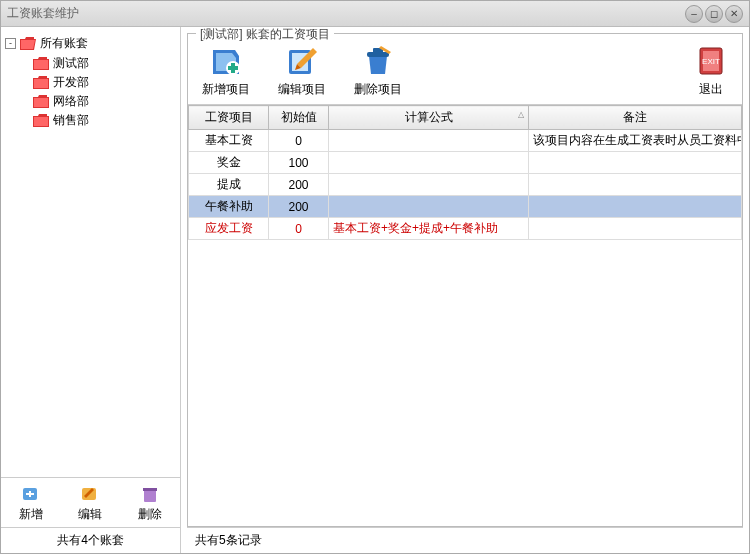 The width and height of the screenshot is (750, 554). What do you see at coordinates (90, 502) in the screenshot?
I see `sidebar-toolbar: 新增 编辑 删除` at bounding box center [90, 502].